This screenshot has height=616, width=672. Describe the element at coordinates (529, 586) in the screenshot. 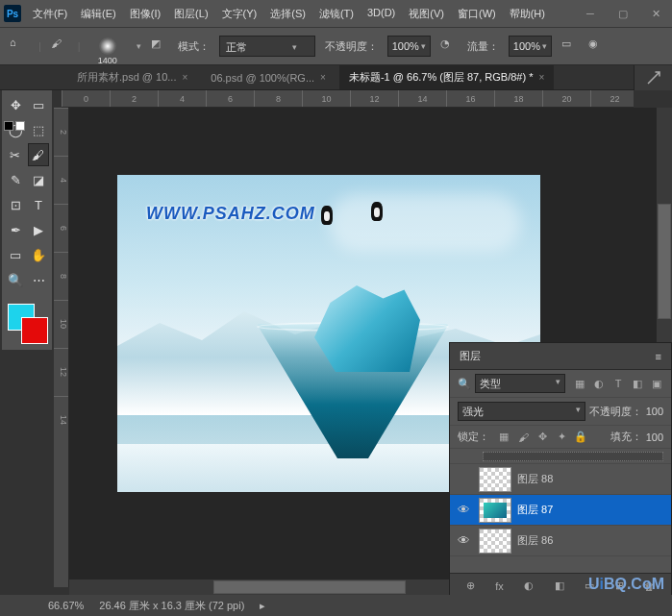

I see `mask-icon: ◐` at that location.